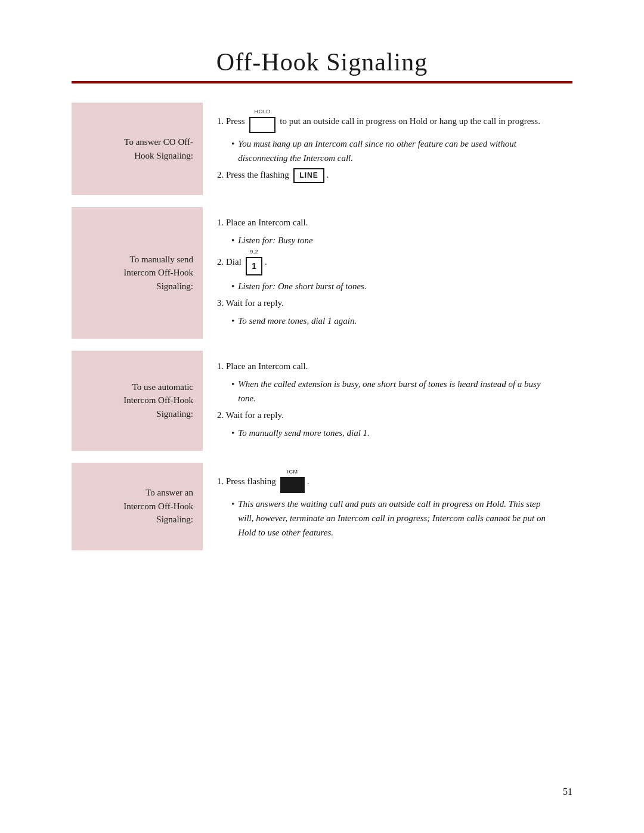 The height and width of the screenshot is (833, 644). What do you see at coordinates (254, 252) in the screenshot?
I see `dial-key-label: 9,2` at bounding box center [254, 252].